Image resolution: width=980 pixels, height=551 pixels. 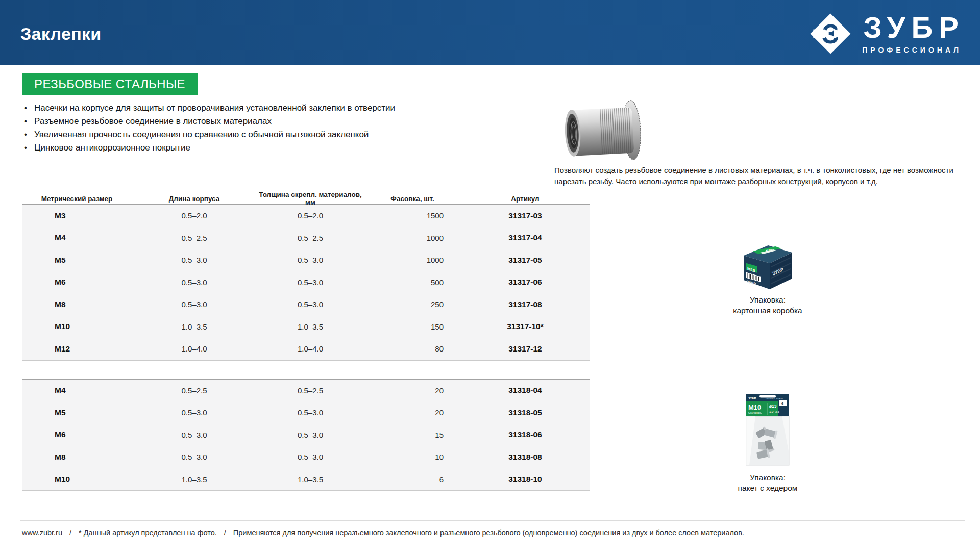 I want to click on cell-pack-qty: 150, so click(x=412, y=327).